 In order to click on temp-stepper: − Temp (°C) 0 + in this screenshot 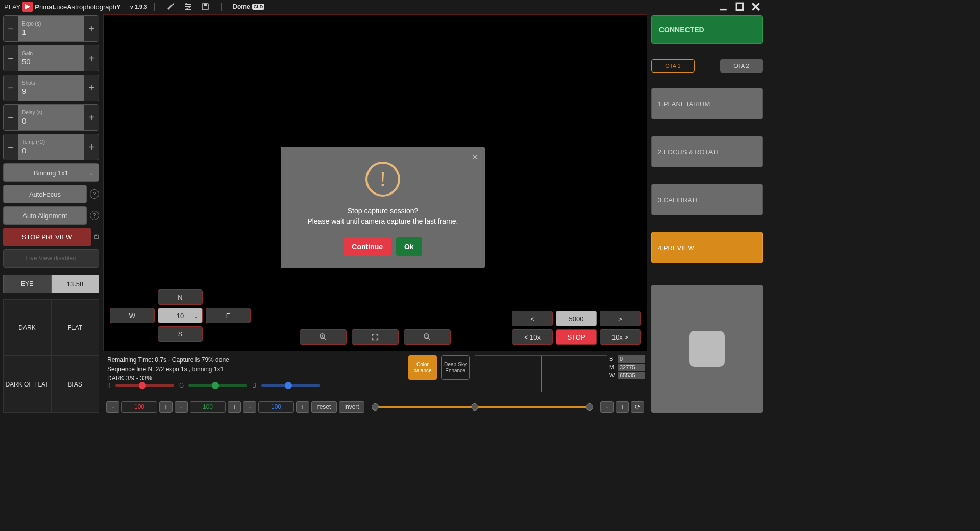, I will do `click(51, 147)`.